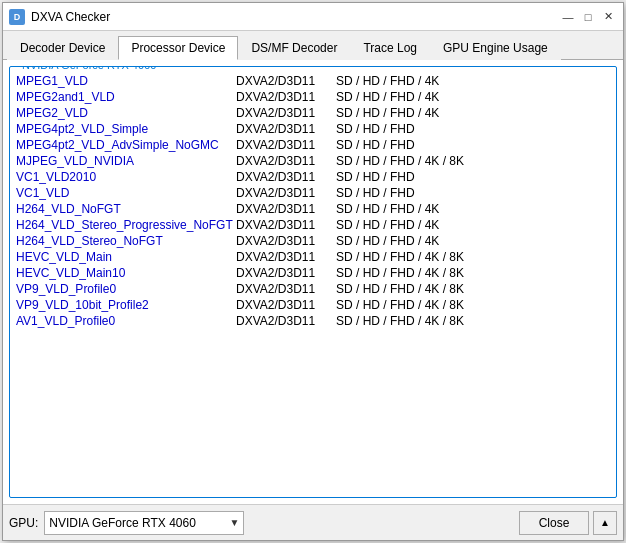  I want to click on table-row: MJPEG_VLD_NVIDIADXVA2/D3D11SD / HD / FHD…, so click(313, 161).